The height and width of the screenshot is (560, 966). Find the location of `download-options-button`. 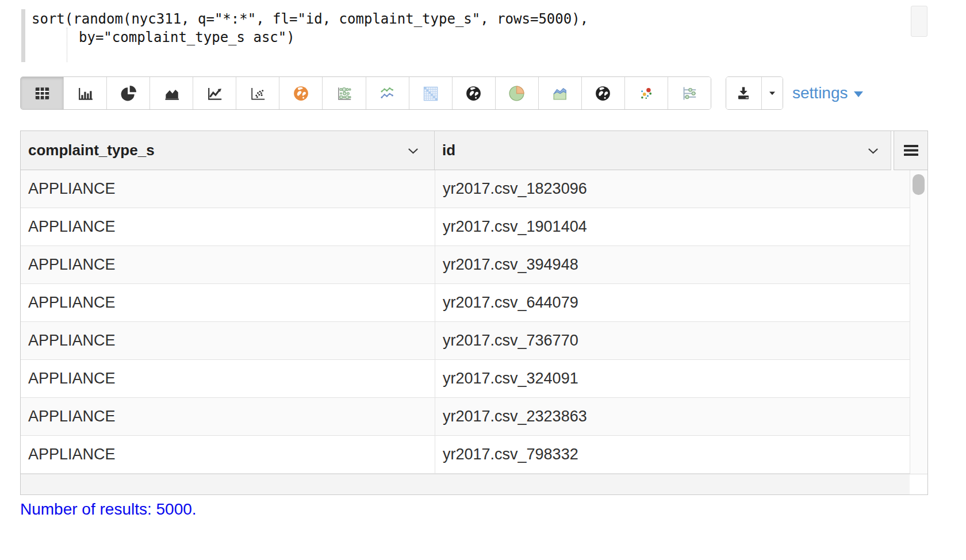

download-options-button is located at coordinates (772, 93).